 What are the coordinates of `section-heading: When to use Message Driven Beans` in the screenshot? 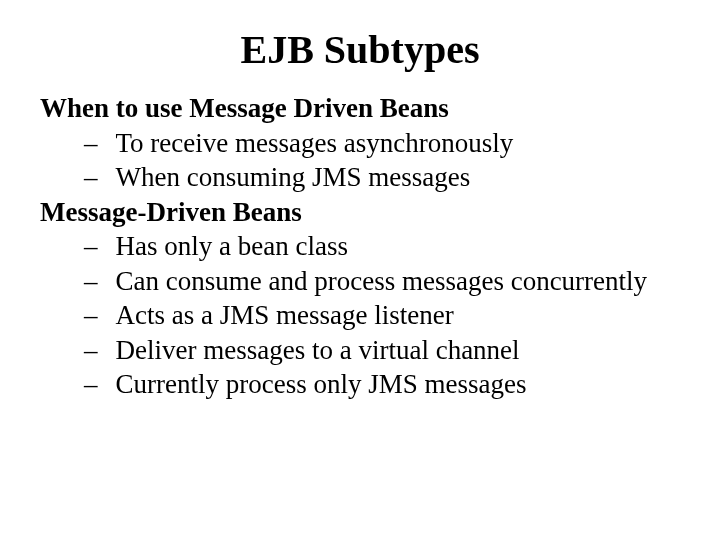 It's located at (360, 108).